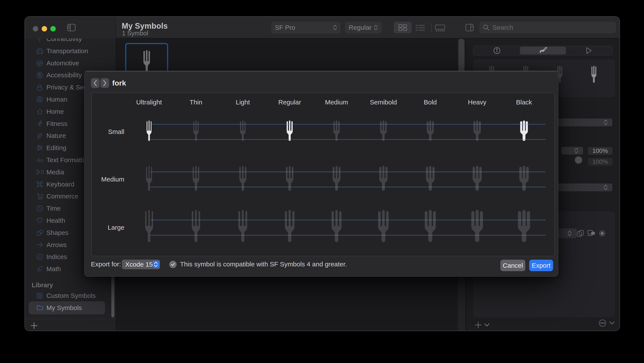  Describe the element at coordinates (105, 83) in the screenshot. I see `chevron-right-icon` at that location.